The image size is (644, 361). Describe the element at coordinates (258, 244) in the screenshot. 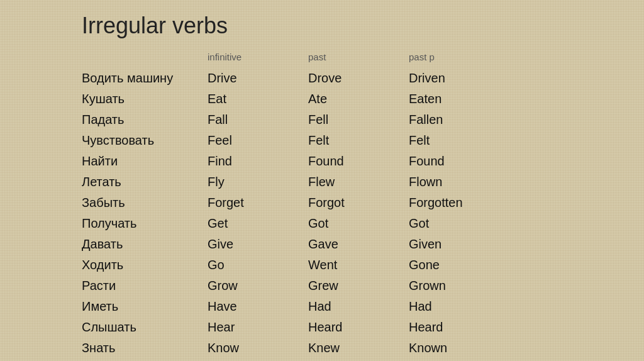

I see `cell-infinitive: Give` at that location.